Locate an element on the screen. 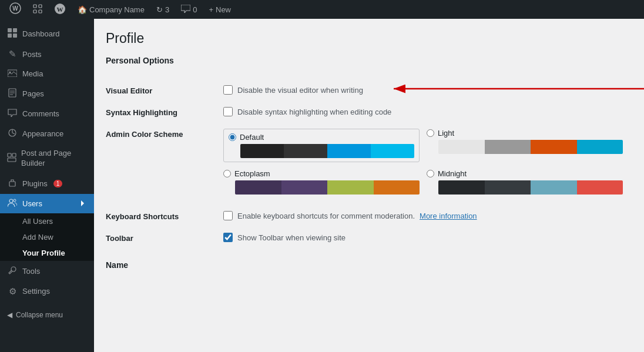 The width and height of the screenshot is (644, 352). syntax-highlighting-field: Disable syntax highlighting when editing… is located at coordinates (428, 112).